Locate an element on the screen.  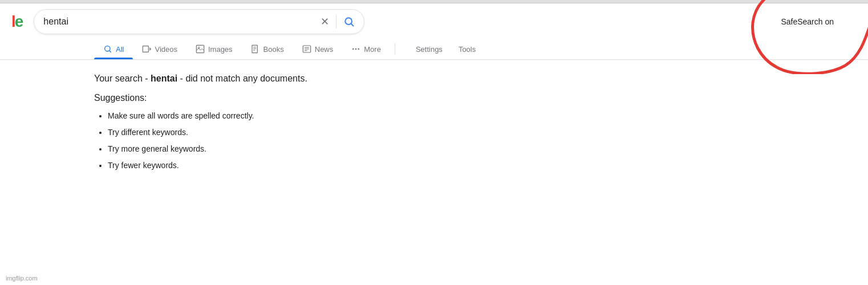
suggestion-item: Make sure all words are spelled correctl… is located at coordinates (253, 116).